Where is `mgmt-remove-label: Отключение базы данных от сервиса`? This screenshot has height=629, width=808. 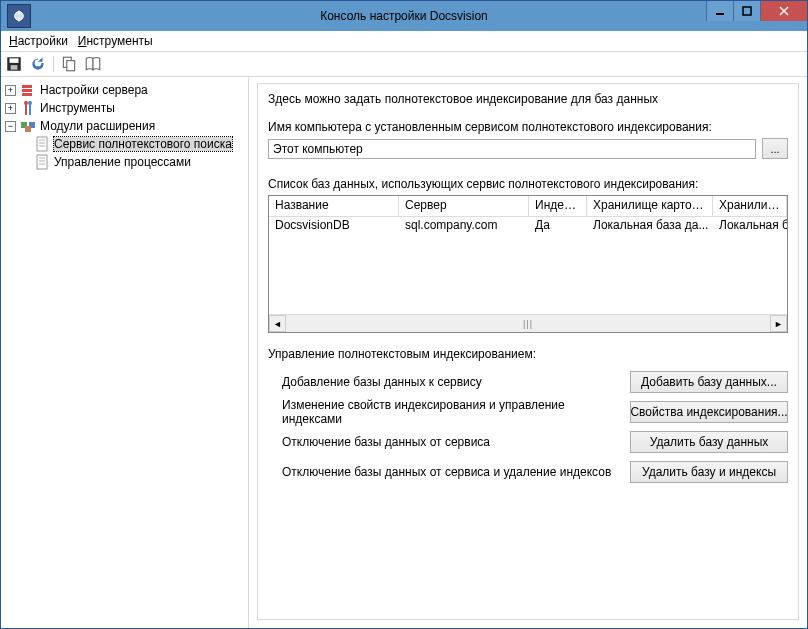
mgmt-remove-label: Отключение базы данных от сервиса is located at coordinates (456, 442).